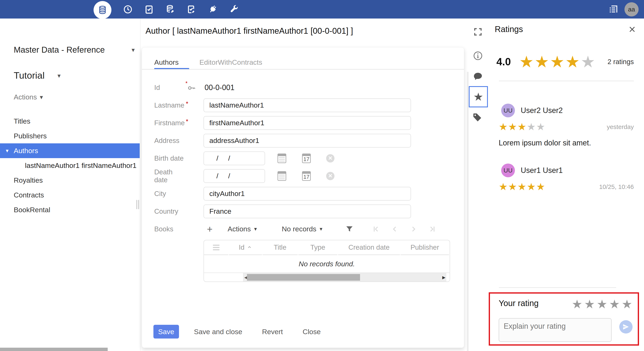  I want to click on rating-comment-input, so click(555, 330).